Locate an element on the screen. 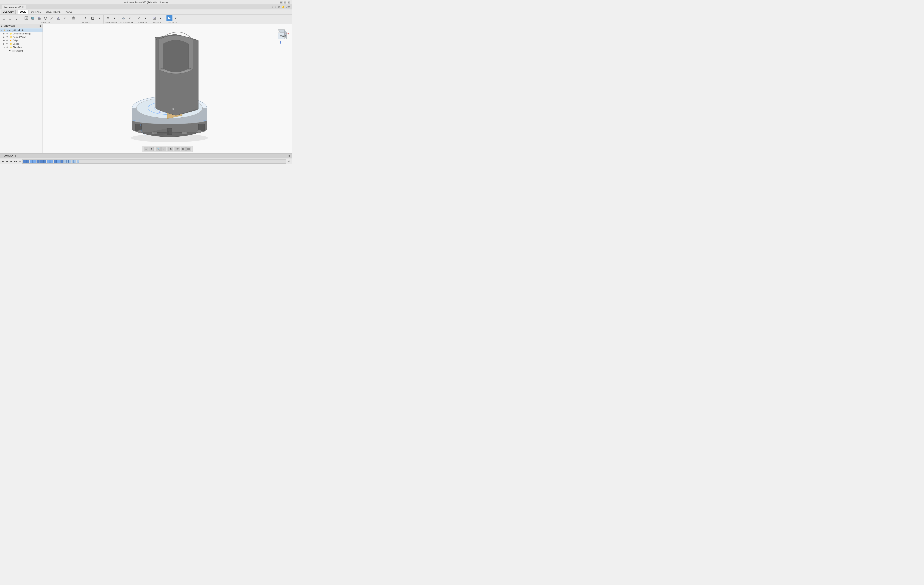 This screenshot has height=585, width=924. timeline-track is located at coordinates (154, 161).